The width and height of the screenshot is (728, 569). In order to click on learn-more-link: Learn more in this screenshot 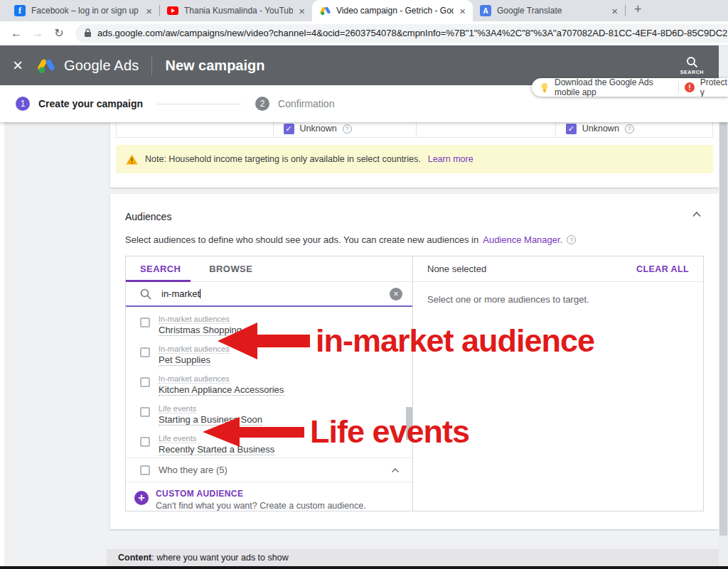, I will do `click(451, 159)`.